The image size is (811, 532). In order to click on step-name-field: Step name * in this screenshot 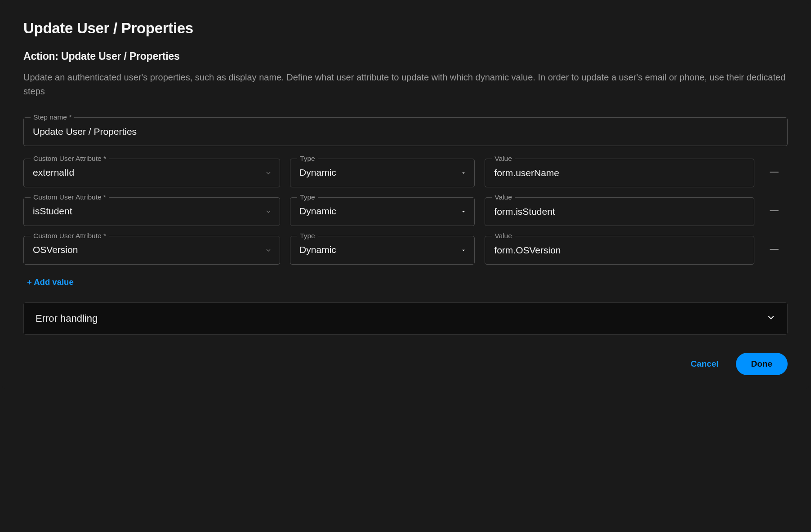, I will do `click(406, 132)`.